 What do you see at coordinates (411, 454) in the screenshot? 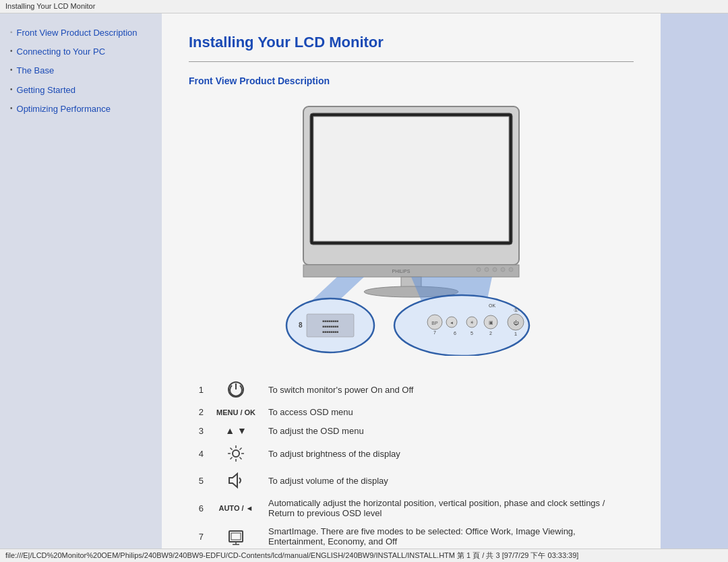
I see `control-row-4: 4` at bounding box center [411, 454].